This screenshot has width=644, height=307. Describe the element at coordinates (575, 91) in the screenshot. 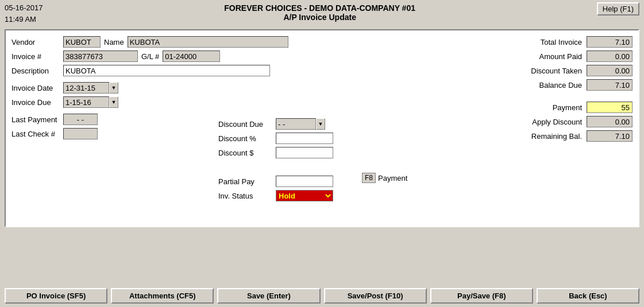

I see `right-panel: Total Invoice Amount Paid Discount Taken…` at that location.